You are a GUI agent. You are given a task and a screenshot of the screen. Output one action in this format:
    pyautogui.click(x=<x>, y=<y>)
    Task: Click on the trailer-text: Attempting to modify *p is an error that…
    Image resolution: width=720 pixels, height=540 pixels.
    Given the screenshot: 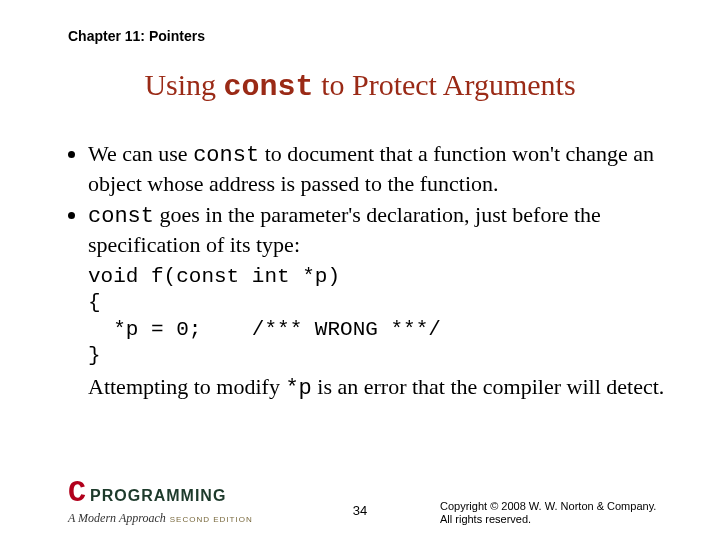 What is the action you would take?
    pyautogui.click(x=379, y=388)
    